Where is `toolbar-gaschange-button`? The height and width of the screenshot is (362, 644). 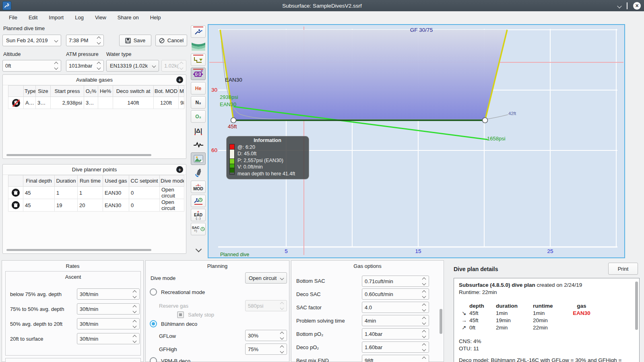 toolbar-gaschange-button is located at coordinates (198, 173).